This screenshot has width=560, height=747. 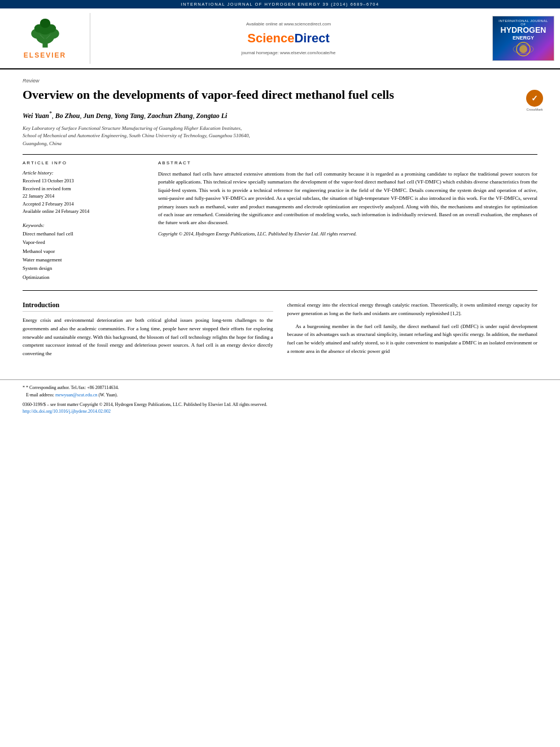 I want to click on author-bo-zhou: Bo Zhou, so click(x=68, y=116).